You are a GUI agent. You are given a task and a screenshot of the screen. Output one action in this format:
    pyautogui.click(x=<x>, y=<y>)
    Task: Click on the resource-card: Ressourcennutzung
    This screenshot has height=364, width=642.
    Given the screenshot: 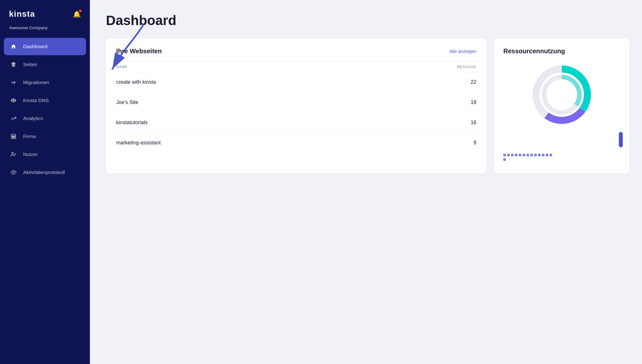 What is the action you would take?
    pyautogui.click(x=562, y=106)
    